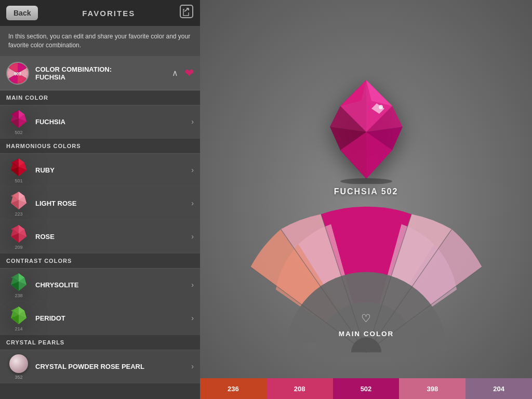 Image resolution: width=532 pixels, height=399 pixels. I want to click on color-name-light-rose: LIGHT ROSE, so click(112, 204).